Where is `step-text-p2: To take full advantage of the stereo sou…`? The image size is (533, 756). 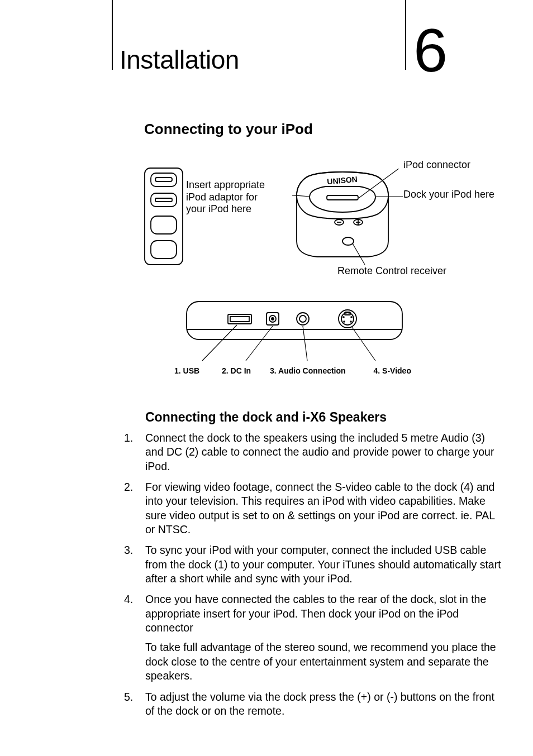
step-text-p2: To take full advantage of the stereo sou… is located at coordinates (325, 662).